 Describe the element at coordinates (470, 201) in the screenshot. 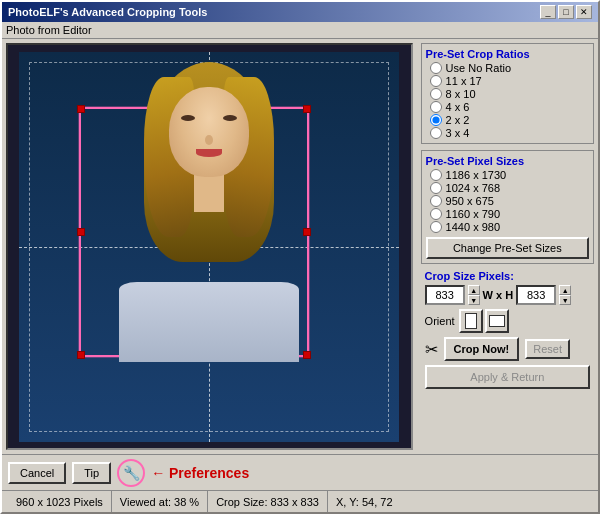

I see `pixel-950x675-label: 950 x 675` at that location.